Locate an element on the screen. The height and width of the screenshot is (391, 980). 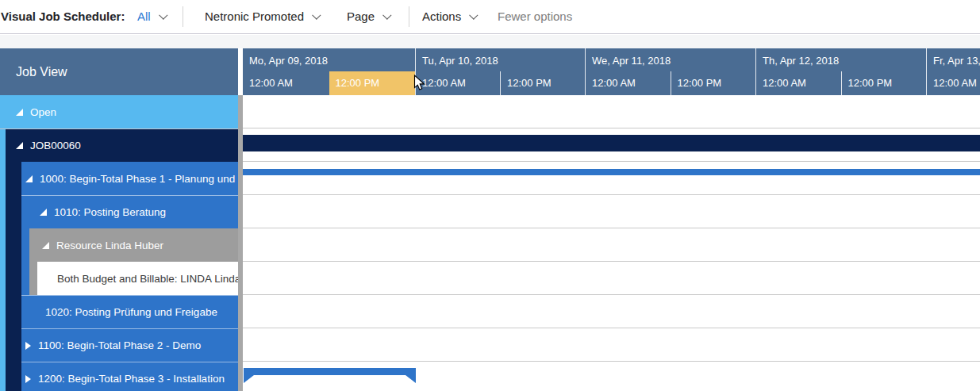
phase3-summary-bracket is located at coordinates (330, 371).